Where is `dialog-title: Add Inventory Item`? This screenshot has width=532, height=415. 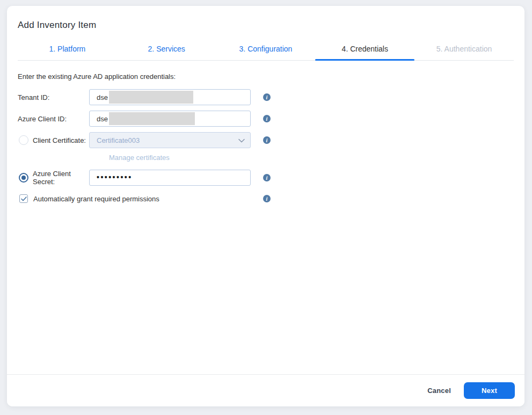 dialog-title: Add Inventory Item is located at coordinates (266, 25).